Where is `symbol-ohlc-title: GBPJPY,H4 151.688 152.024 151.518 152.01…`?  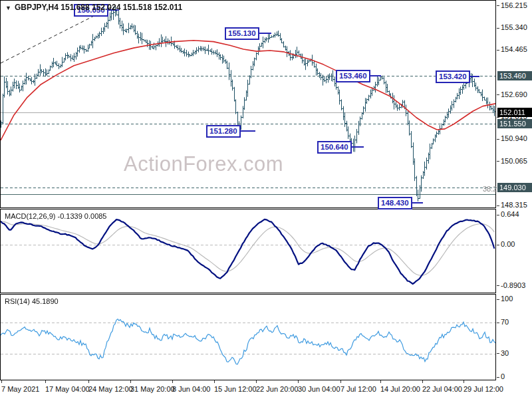 symbol-ohlc-title: GBPJPY,H4 151.688 152.024 151.518 152.01… is located at coordinates (98, 7).